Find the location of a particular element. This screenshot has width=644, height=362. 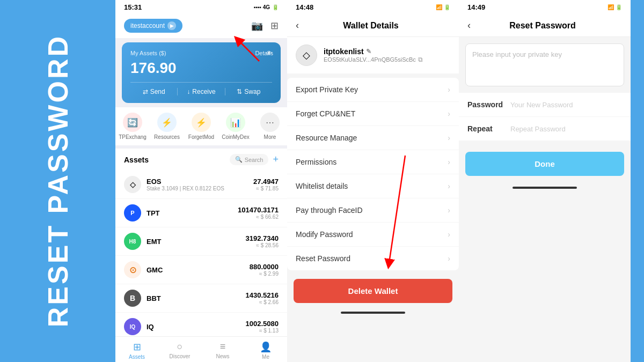

more-action: ⋯ More is located at coordinates (270, 127).